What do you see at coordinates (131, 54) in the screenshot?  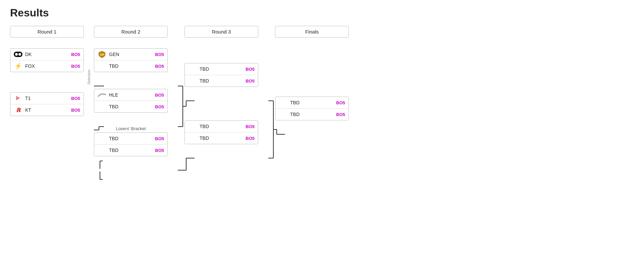 I see `r2m1-team1-name: GEN` at bounding box center [131, 54].